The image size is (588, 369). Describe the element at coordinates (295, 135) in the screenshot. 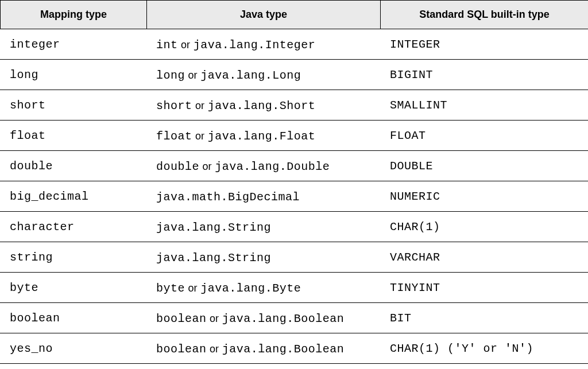

I see `table-row: floatfloat or java.lang.FloatFLOAT` at that location.